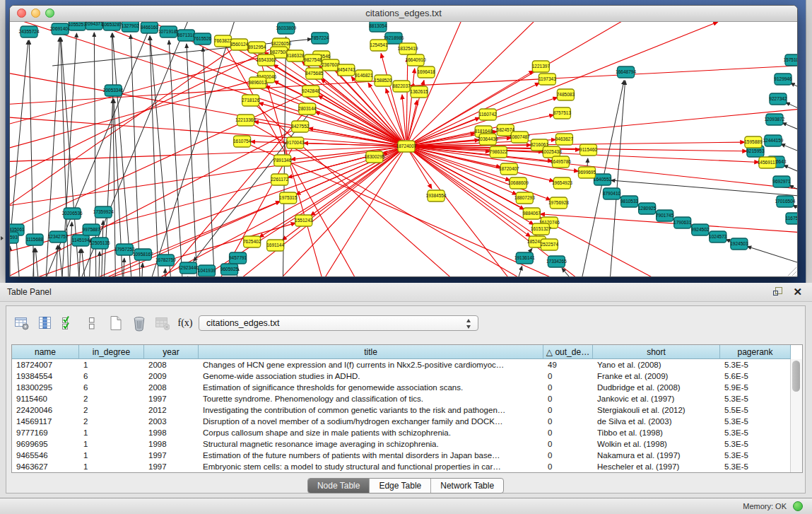 This screenshot has height=514, width=812. I want to click on column-header-year: year, so click(171, 352).